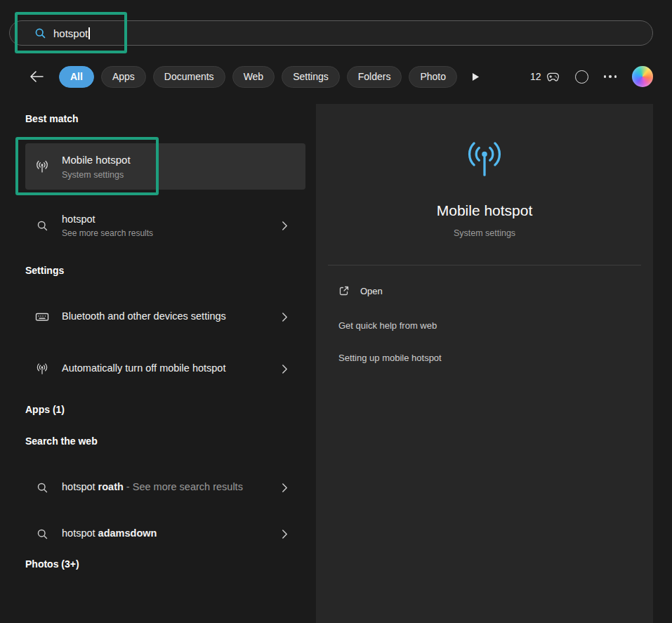 The image size is (672, 623). What do you see at coordinates (154, 369) in the screenshot?
I see `result-title: Automatically turn off mobile hotspot` at bounding box center [154, 369].